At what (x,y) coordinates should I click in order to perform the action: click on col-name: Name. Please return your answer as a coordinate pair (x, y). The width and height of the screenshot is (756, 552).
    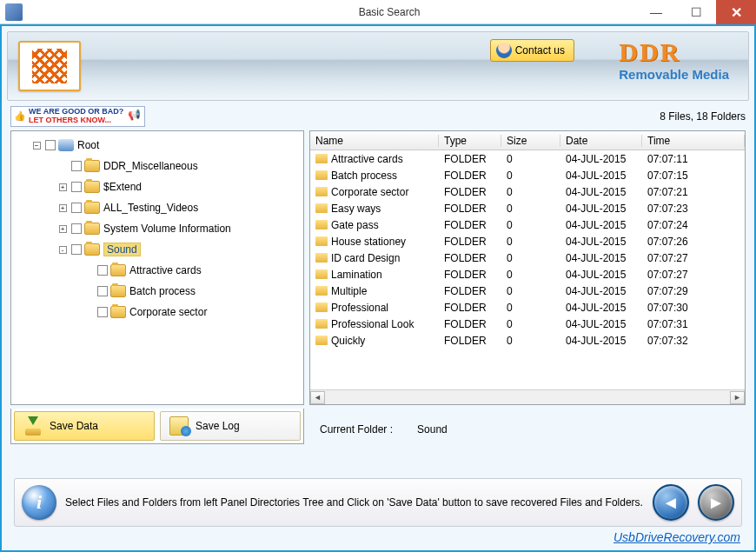
    Looking at the image, I should click on (375, 141).